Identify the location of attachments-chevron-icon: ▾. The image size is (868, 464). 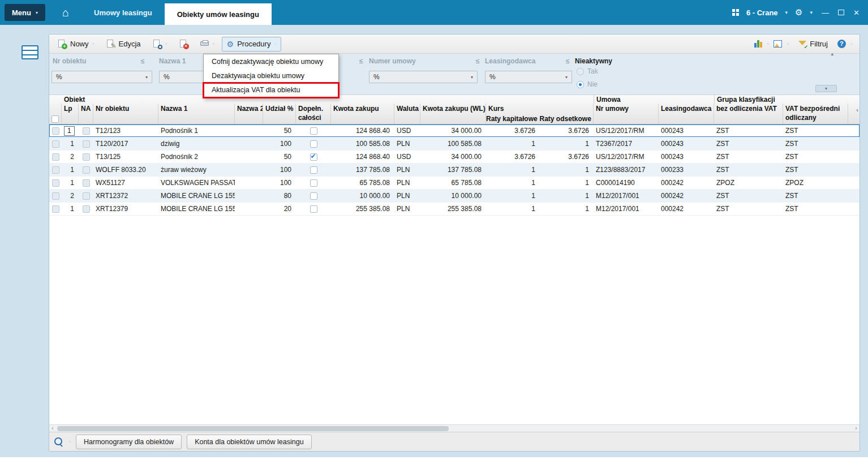
(788, 44).